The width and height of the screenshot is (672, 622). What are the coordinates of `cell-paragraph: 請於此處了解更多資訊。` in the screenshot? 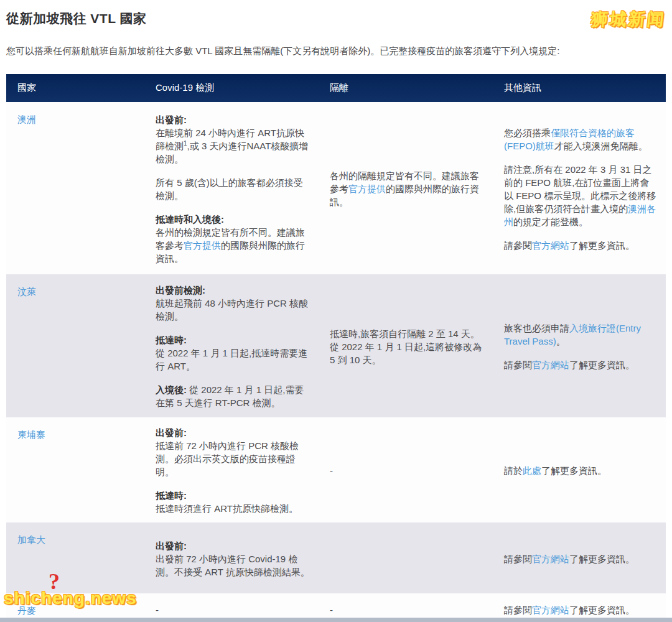 It's located at (581, 470).